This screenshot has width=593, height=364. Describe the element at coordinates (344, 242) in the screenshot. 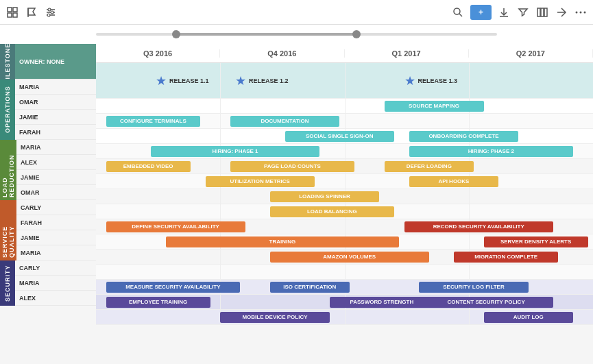

I see `gantt-row-svc-farah: TRAINING SERVER DENSITY ALERTS` at that location.